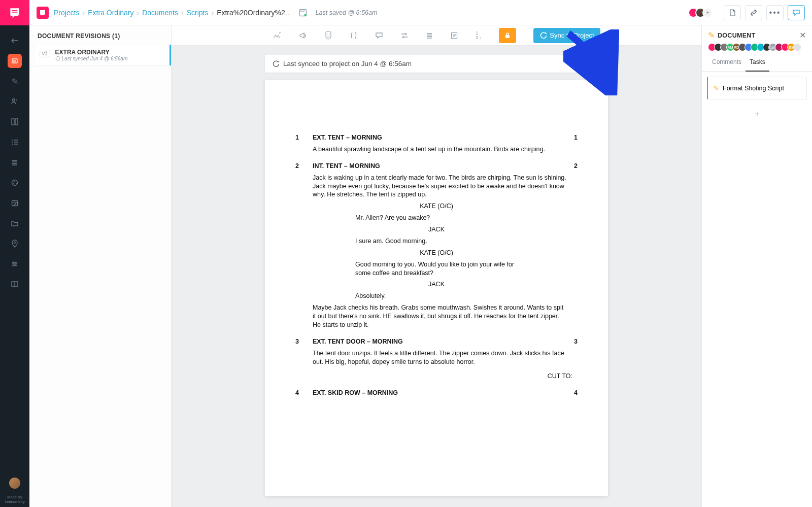  I want to click on scene-number-right: 4, so click(569, 393).